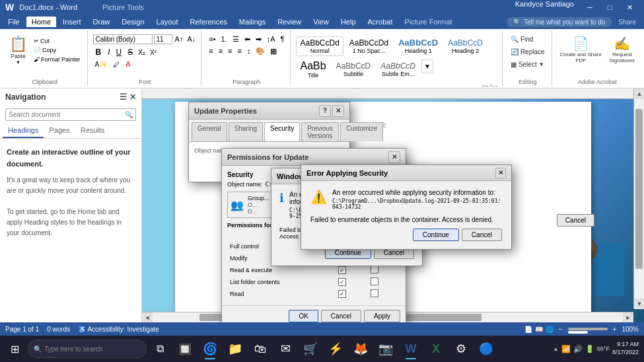  I want to click on error-continue-button: Continue, so click(436, 235).